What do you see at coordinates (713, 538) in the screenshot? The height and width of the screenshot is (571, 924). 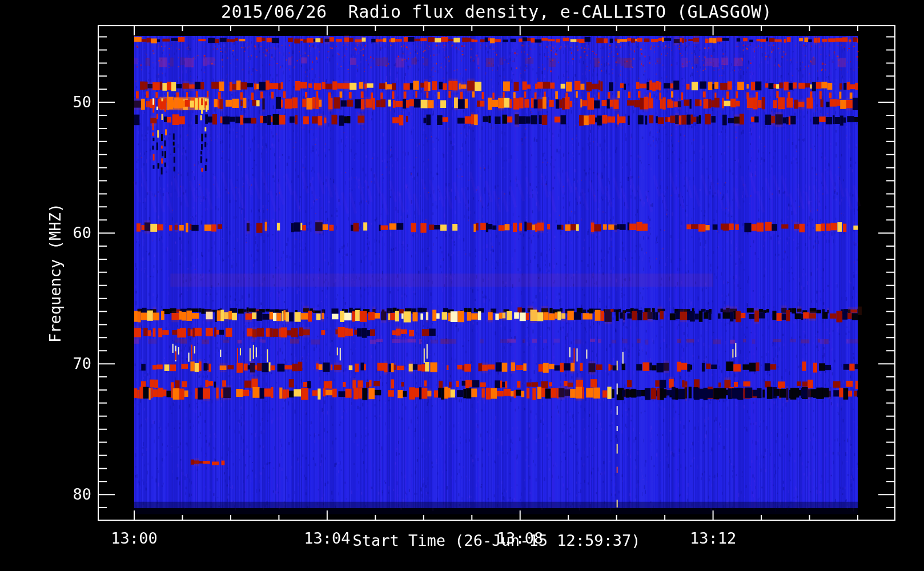 I see `x-tick-label: 13:12` at bounding box center [713, 538].